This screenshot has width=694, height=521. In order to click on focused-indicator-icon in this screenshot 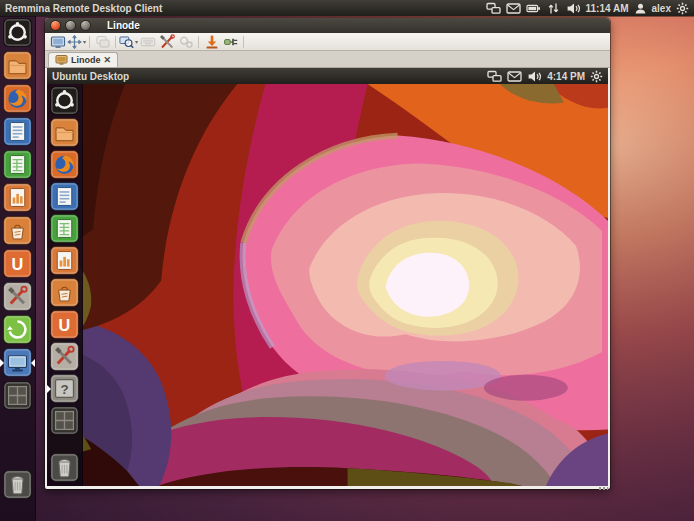, I will do `click(33, 363)`.